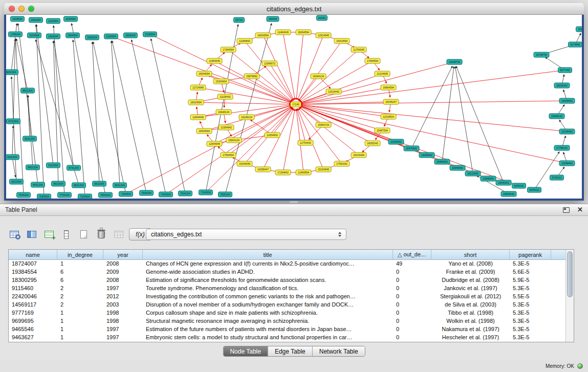 This screenshot has height=372, width=588. What do you see at coordinates (342, 164) in the screenshot?
I see `graph-node: 17554342` at bounding box center [342, 164].